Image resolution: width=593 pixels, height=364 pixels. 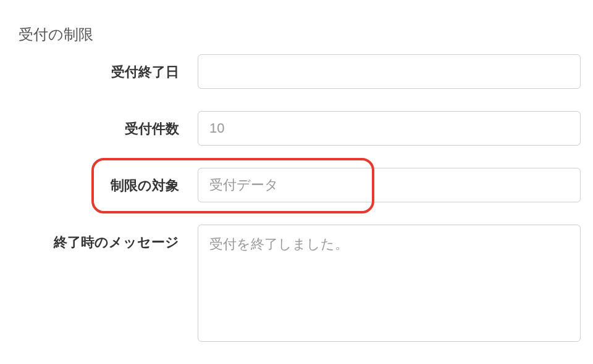 What do you see at coordinates (99, 125) in the screenshot?
I see `count-label: 受付件数` at bounding box center [99, 125].